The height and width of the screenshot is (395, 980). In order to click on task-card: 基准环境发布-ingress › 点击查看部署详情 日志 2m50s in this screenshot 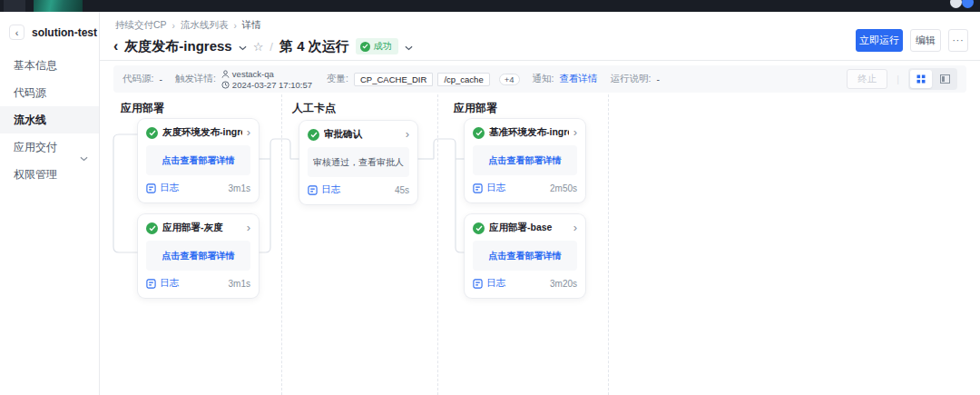, I will do `click(524, 161)`.